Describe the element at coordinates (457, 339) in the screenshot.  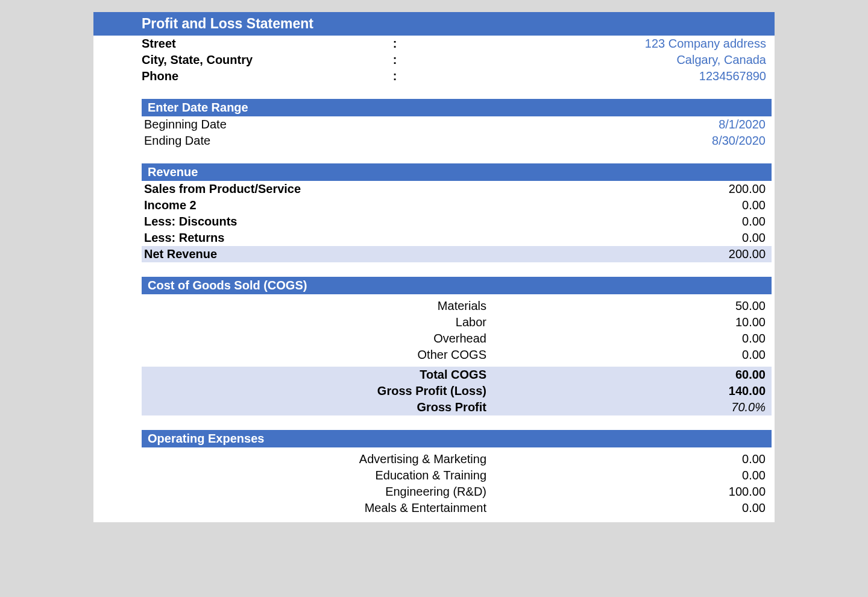
I see `cogs-overhead-row: Overhead 0.00` at that location.